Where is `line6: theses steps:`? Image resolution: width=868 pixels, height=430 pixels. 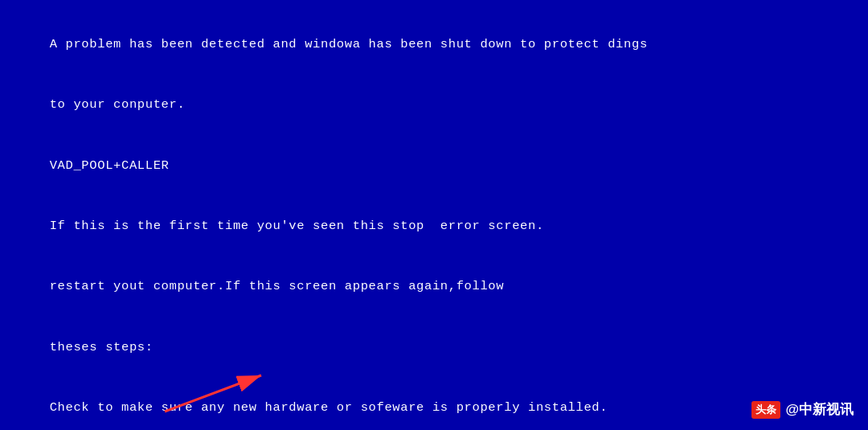 line6: theses steps: is located at coordinates (101, 347).